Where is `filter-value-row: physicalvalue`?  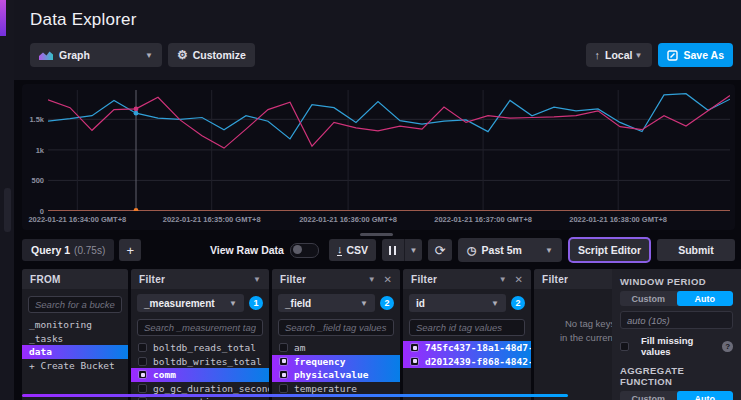
filter-value-row: physicalvalue is located at coordinates (336, 375).